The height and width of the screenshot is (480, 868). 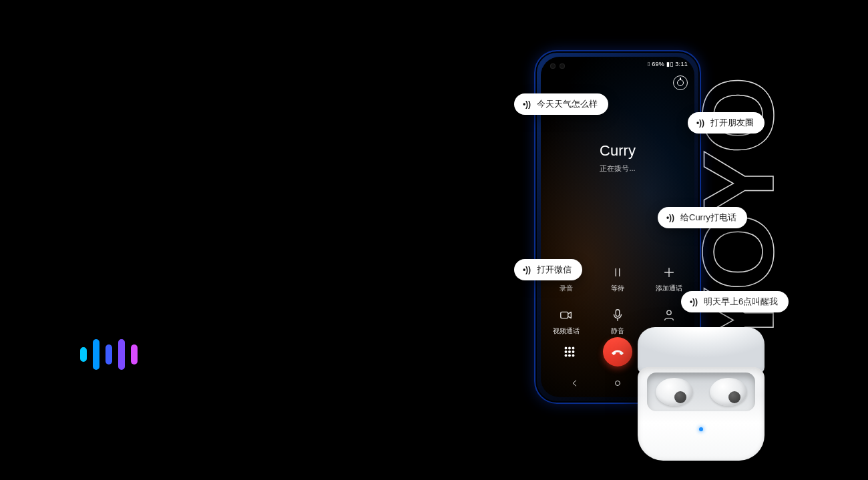 I want to click on voice-bubble-alarm: •)) 明天早上6点叫醒我, so click(x=734, y=302).